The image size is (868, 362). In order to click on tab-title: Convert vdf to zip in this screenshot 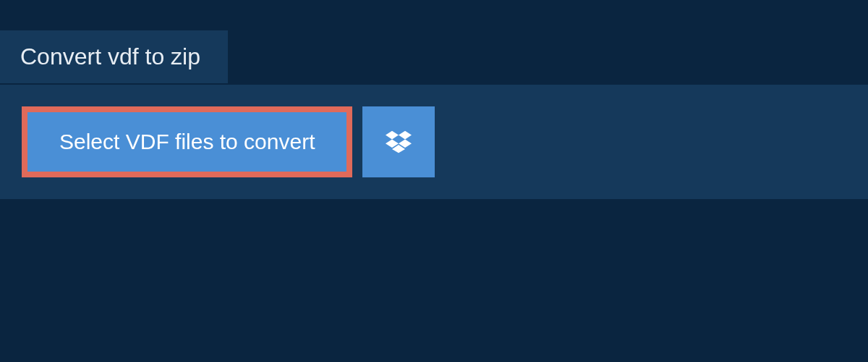, I will do `click(110, 56)`.